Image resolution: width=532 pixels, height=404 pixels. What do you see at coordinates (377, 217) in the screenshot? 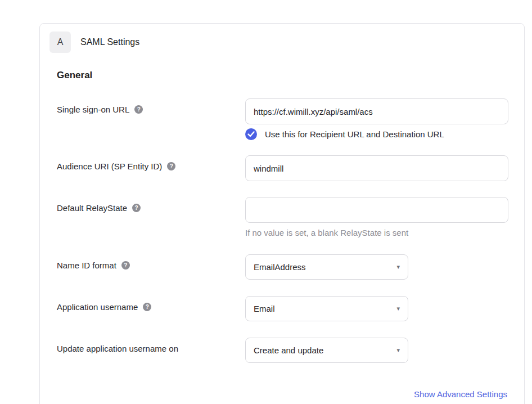
I see `relay-state-control: If no value is set, a blank RelayState i…` at bounding box center [377, 217].